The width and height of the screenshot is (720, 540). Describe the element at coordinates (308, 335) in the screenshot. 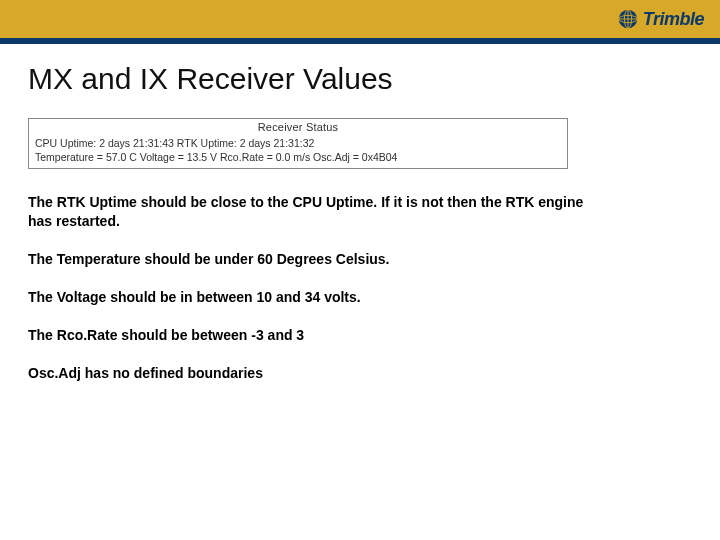

I see `paragraph: The Rco.Rate should be between -3 and 3` at that location.